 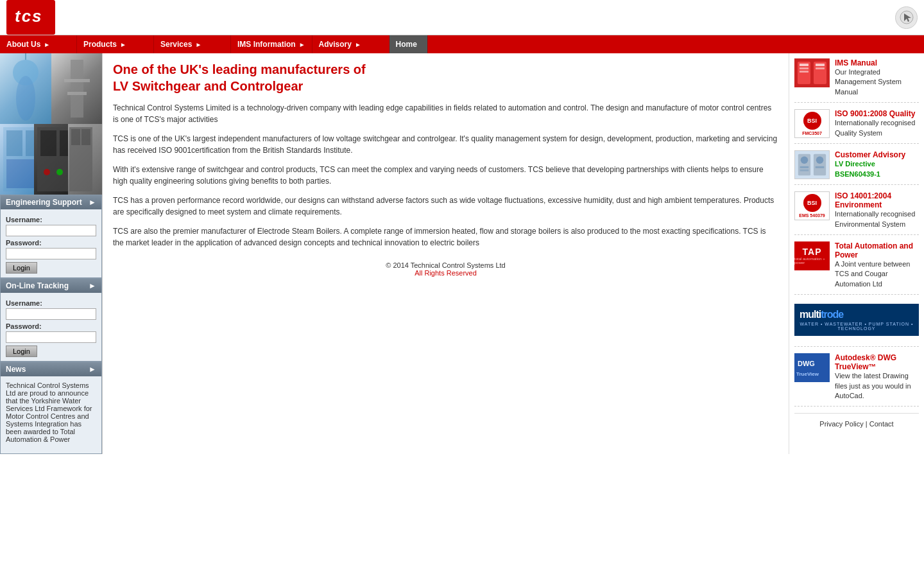 What do you see at coordinates (857, 320) in the screenshot?
I see `multitrode-banner: multitrode WATER • WASTEWATER • PUMP STA…` at bounding box center [857, 320].